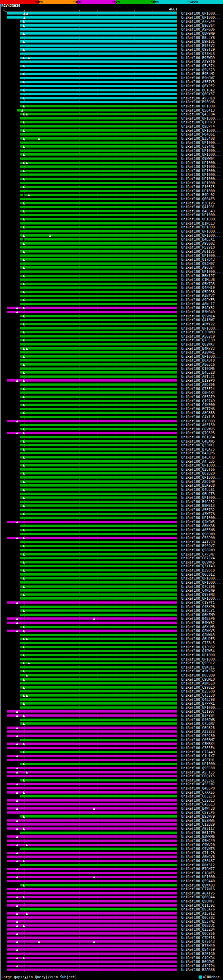  I want to click on hit-label: UniRef100_C5PC30, so click(198, 736).